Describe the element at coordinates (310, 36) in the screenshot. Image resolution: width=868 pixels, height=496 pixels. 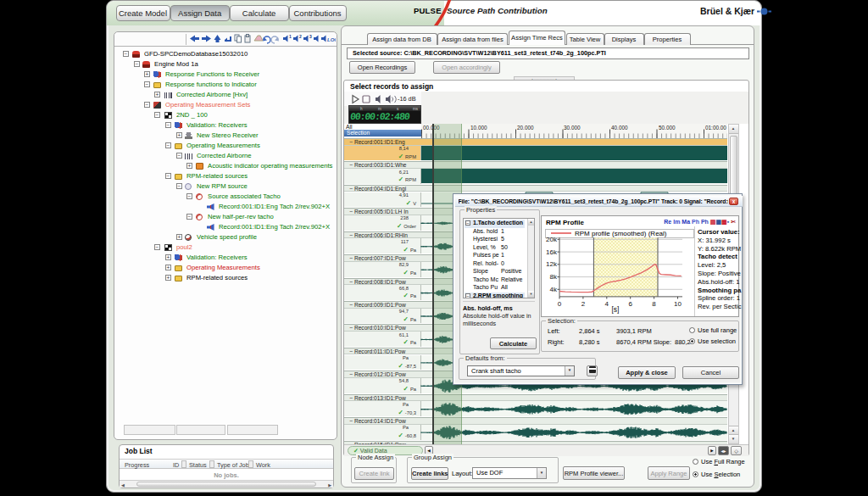
I see `svg-text: 3` at that location.